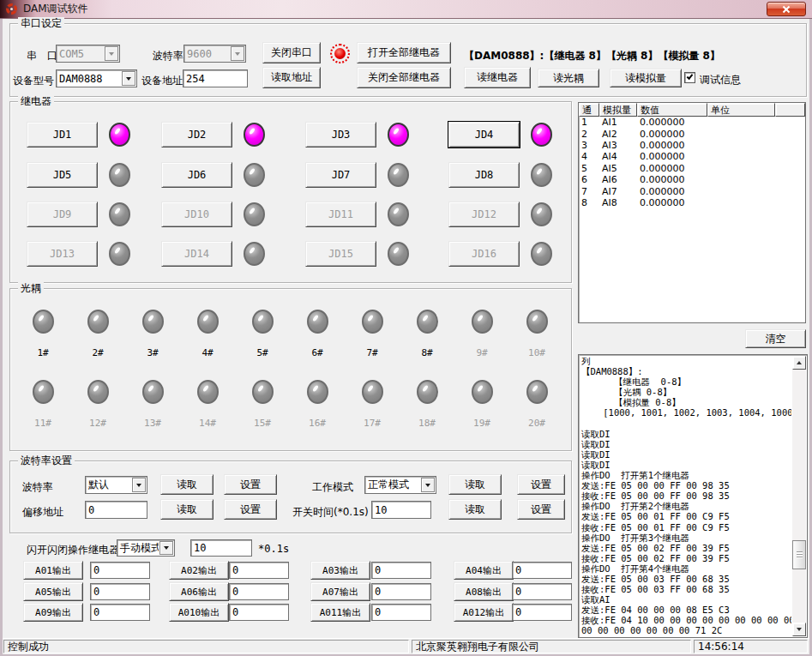 This screenshot has height=656, width=812. I want to click on relay-button: JD5, so click(62, 175).